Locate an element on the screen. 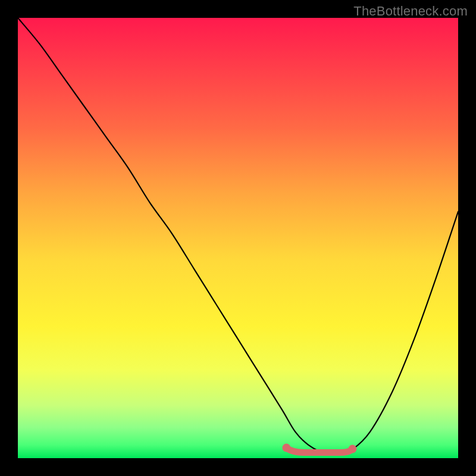  watermark-text: TheBottleneck.com is located at coordinates (411, 11).